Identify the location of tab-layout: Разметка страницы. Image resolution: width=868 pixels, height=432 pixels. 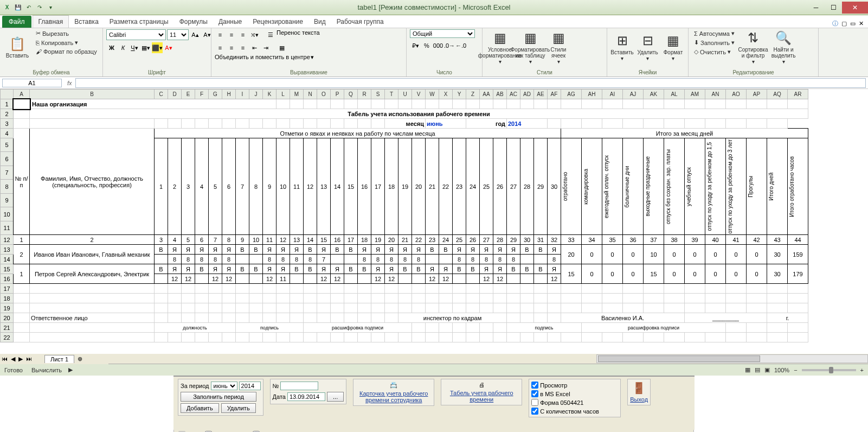
(139, 22).